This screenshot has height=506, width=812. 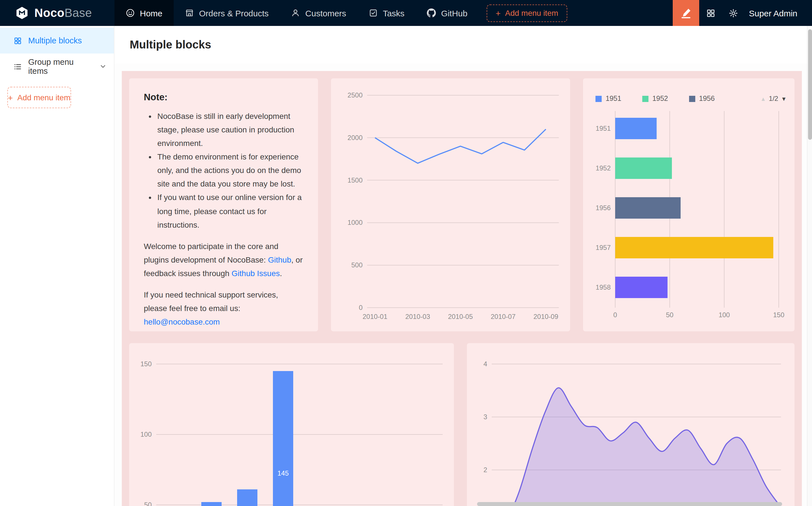 I want to click on note-bullet: The demo environment is for experience o…, so click(x=230, y=170).